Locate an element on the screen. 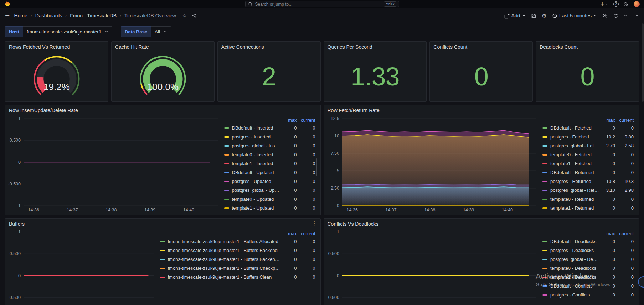  legend-item: template1 - Fetched00 is located at coordinates (588, 164).